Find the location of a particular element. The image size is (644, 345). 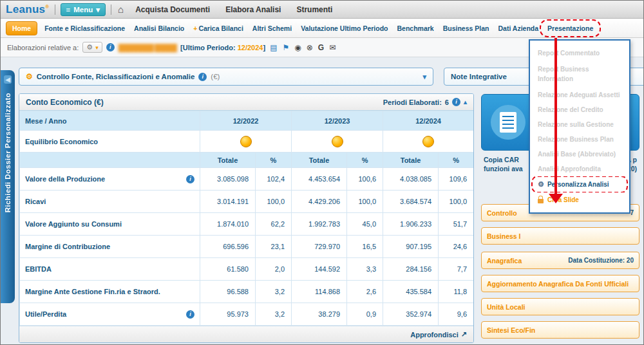

menu-item-analisi-base-abbreviato: Analisi Base (Abbreviato) is located at coordinates (580, 154).